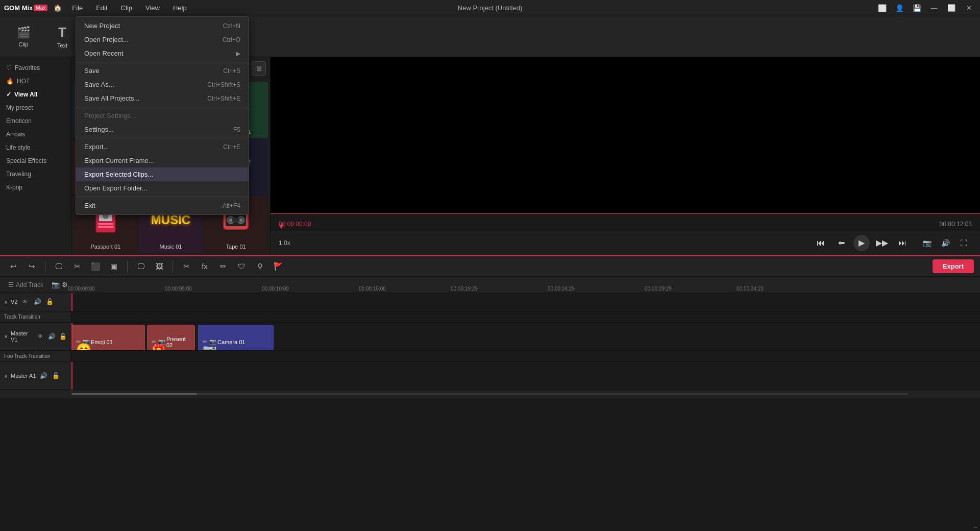 This screenshot has width=980, height=531. I want to click on track-settings-button: ⚙, so click(65, 285).